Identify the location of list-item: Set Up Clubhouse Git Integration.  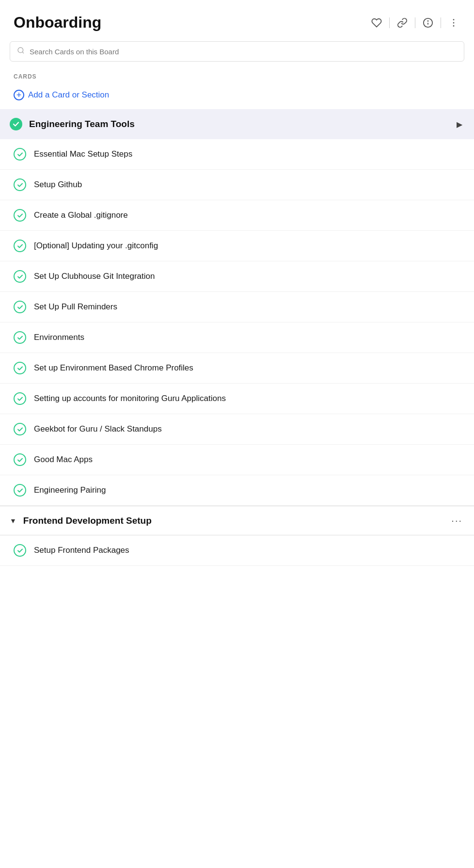
(237, 276).